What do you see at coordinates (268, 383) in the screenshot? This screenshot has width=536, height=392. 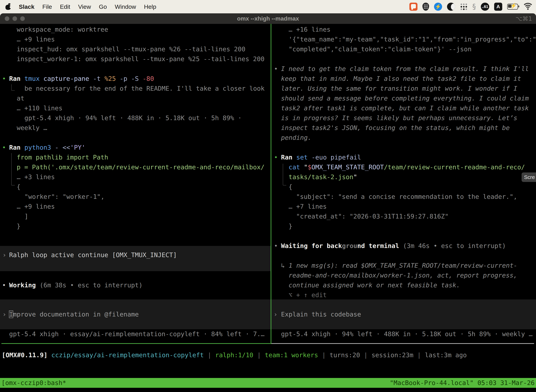 I see `tmux-status-bar: [omx-cczip0:bash* "MacBook-Pro-44.local"…` at bounding box center [268, 383].